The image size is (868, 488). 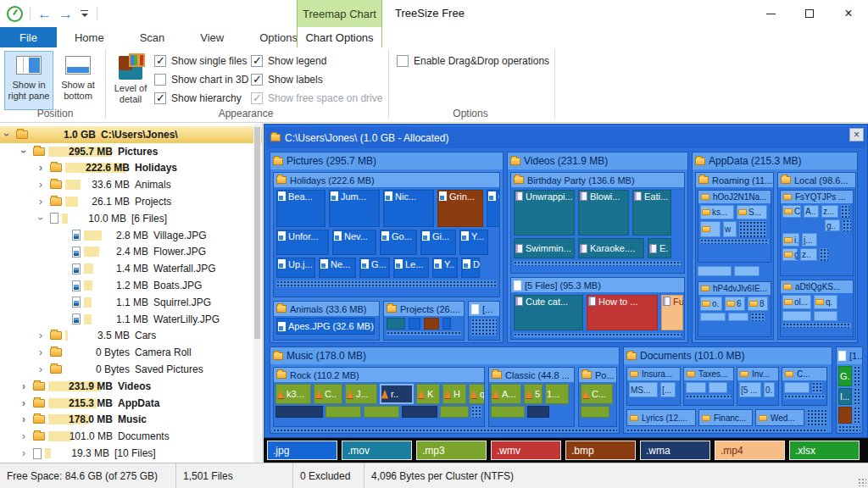 What do you see at coordinates (131, 302) in the screenshot?
I see `tree-item: 1.1 MB Squirrel.JPG` at bounding box center [131, 302].